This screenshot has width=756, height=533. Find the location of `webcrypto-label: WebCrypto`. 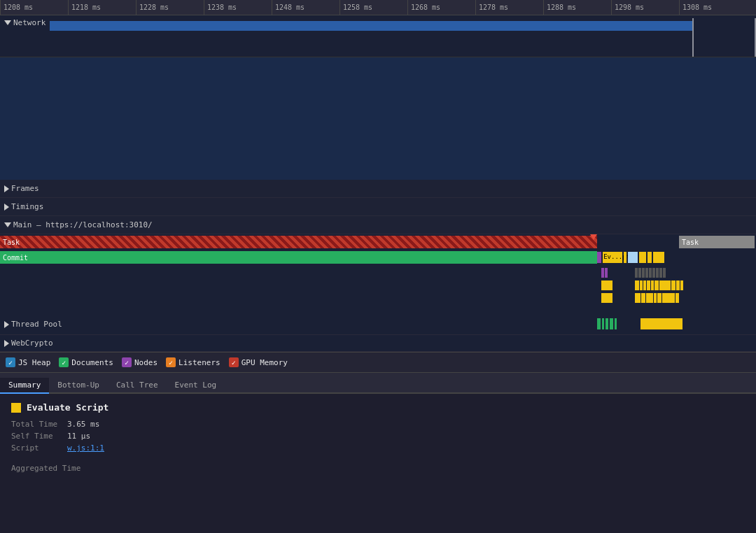

webcrypto-label: WebCrypto is located at coordinates (32, 343).